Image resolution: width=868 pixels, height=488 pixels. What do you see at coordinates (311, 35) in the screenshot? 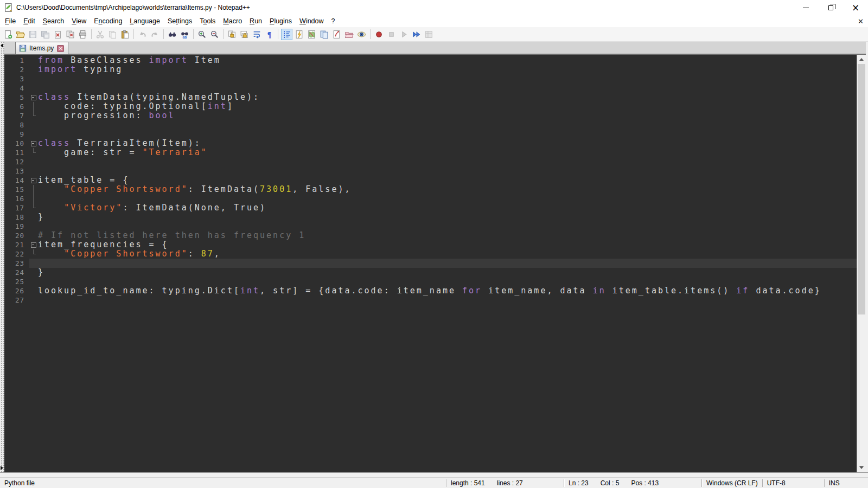
I see `toolbar-button-document-map` at bounding box center [311, 35].